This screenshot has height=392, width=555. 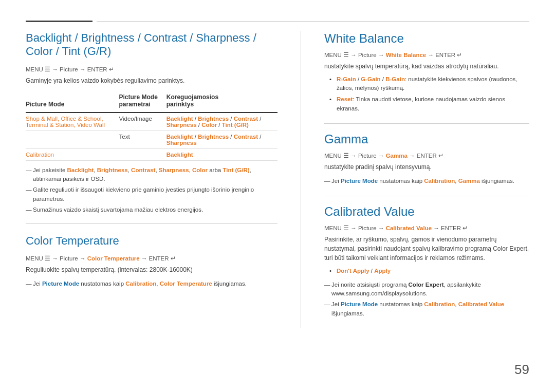 What do you see at coordinates (427, 39) in the screenshot?
I see `white-balance-title: White Balance` at bounding box center [427, 39].